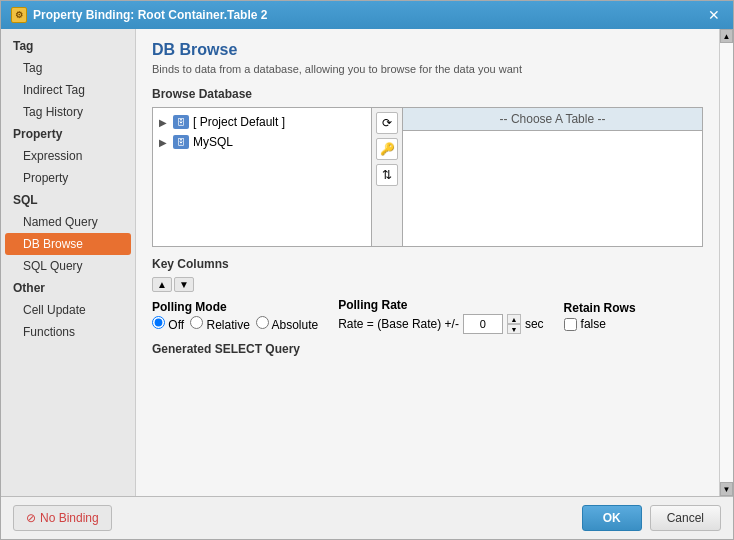 The image size is (734, 540). What do you see at coordinates (68, 68) in the screenshot?
I see `sidebar-item-tag: Tag` at bounding box center [68, 68].